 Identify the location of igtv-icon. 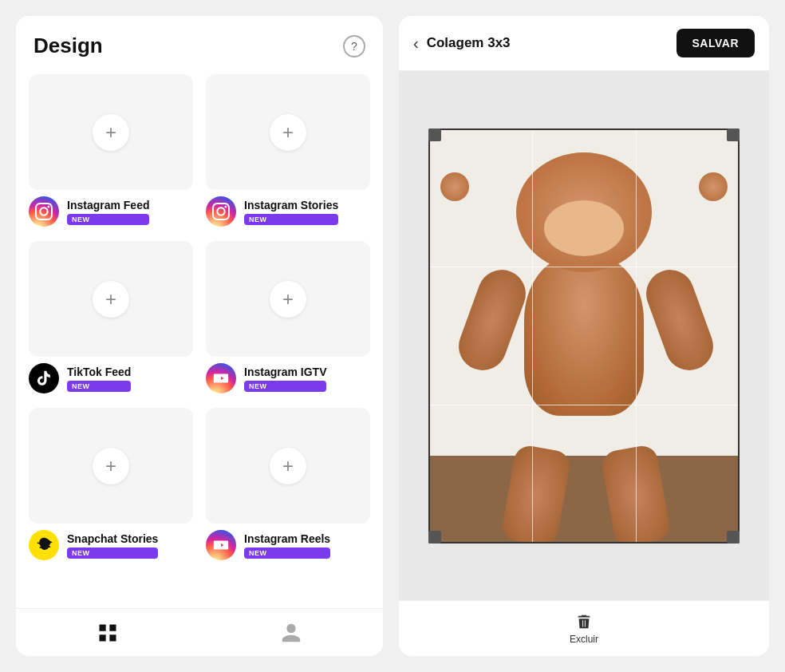
(221, 378).